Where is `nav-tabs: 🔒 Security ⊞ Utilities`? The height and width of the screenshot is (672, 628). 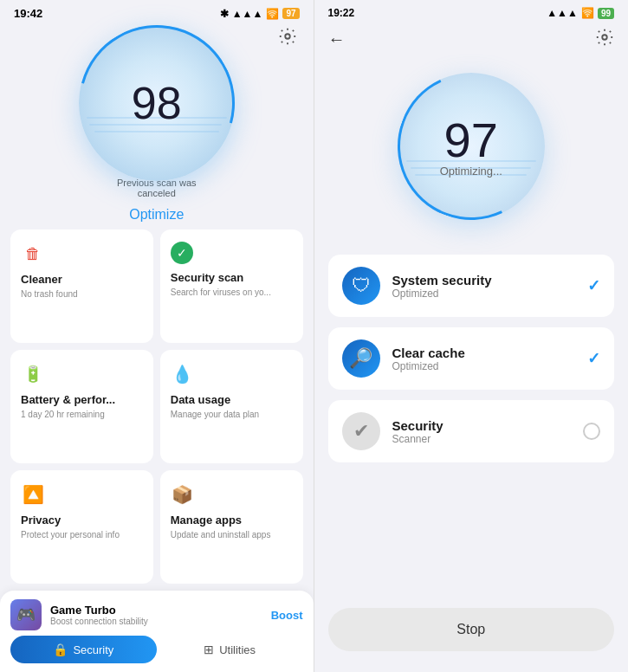
nav-tabs: 🔒 Security ⊞ Utilities is located at coordinates (157, 649).